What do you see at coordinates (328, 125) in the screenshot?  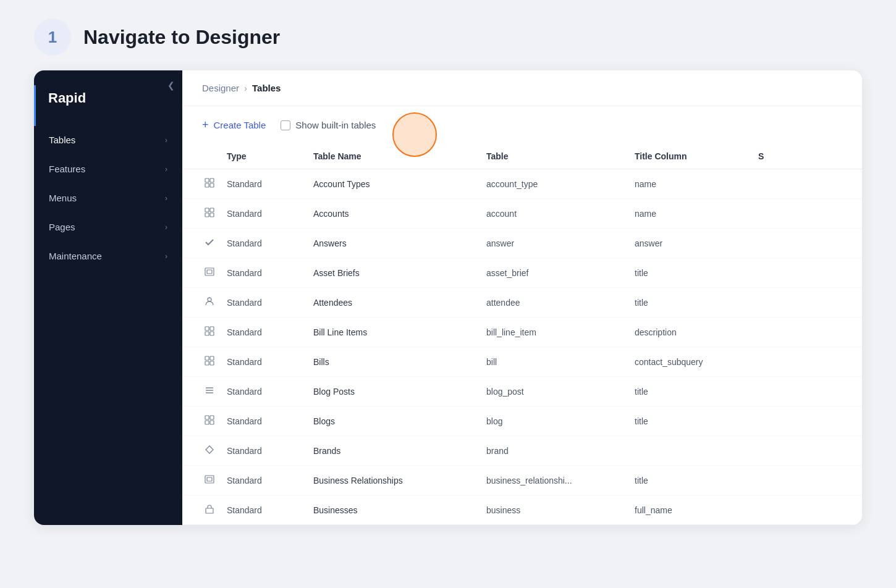 I see `show-builtin-label: Show built-in tables` at bounding box center [328, 125].